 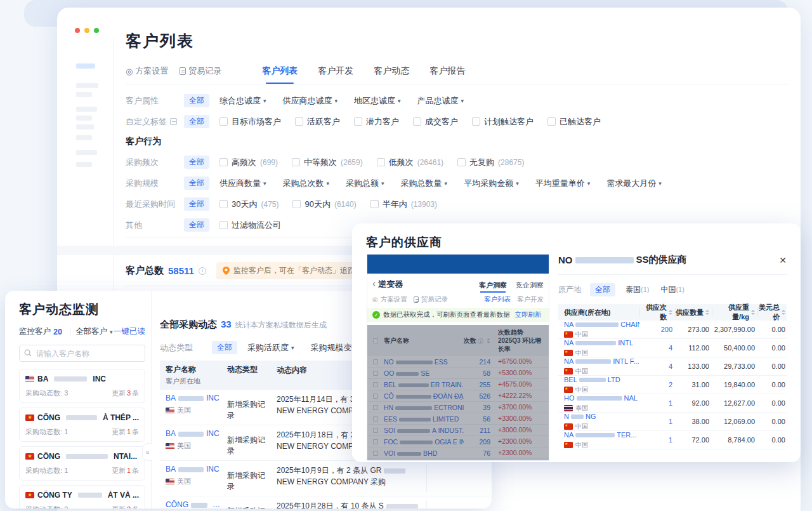 What do you see at coordinates (391, 75) in the screenshot?
I see `tab-customer-activity: 客户动态` at bounding box center [391, 75].